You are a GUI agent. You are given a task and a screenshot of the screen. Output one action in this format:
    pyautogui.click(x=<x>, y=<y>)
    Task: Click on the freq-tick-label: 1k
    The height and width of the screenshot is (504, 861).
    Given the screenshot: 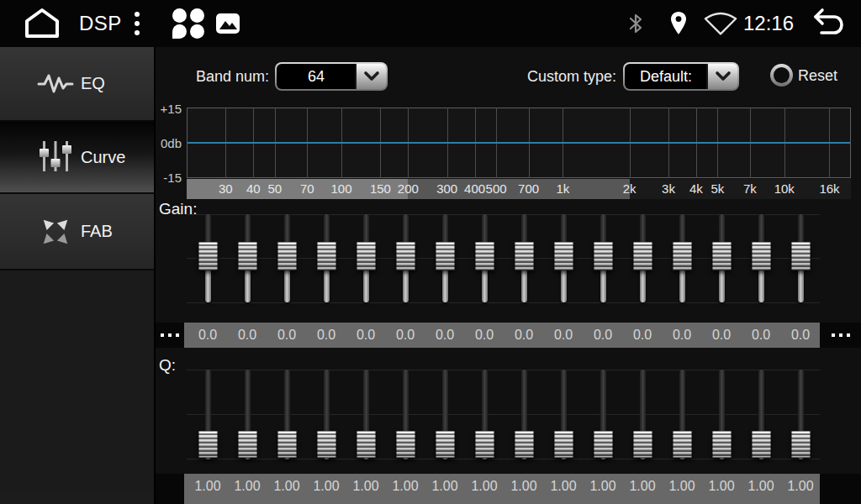 What is the action you would take?
    pyautogui.click(x=563, y=189)
    